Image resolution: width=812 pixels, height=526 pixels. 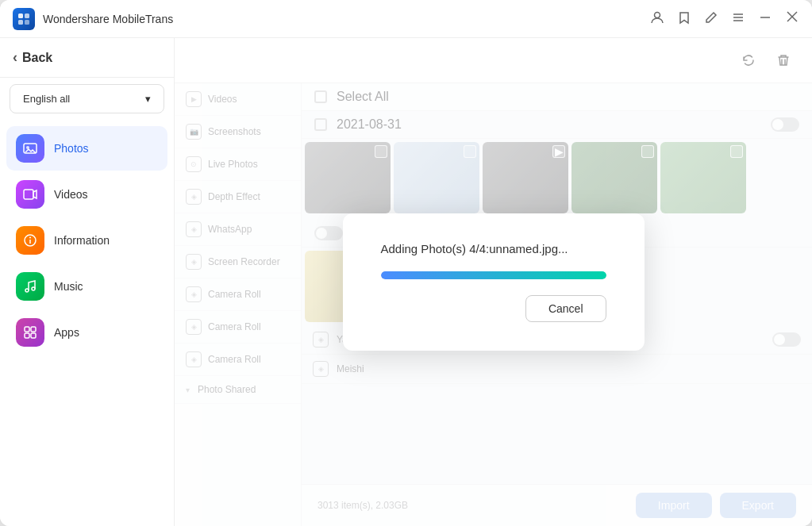 What do you see at coordinates (87, 148) in the screenshot?
I see `sidebar-item-photos: Photos` at bounding box center [87, 148].